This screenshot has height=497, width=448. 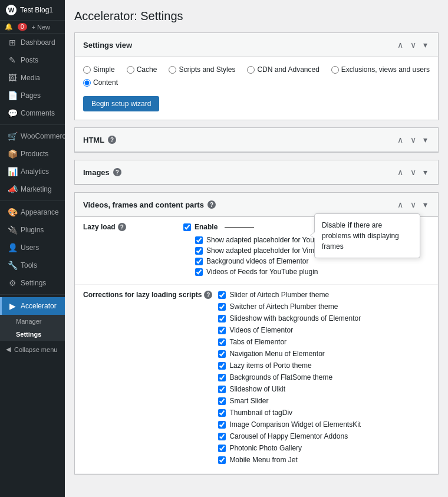 I want to click on check-elementor-tabs: Tabs of Elementor, so click(x=324, y=342).